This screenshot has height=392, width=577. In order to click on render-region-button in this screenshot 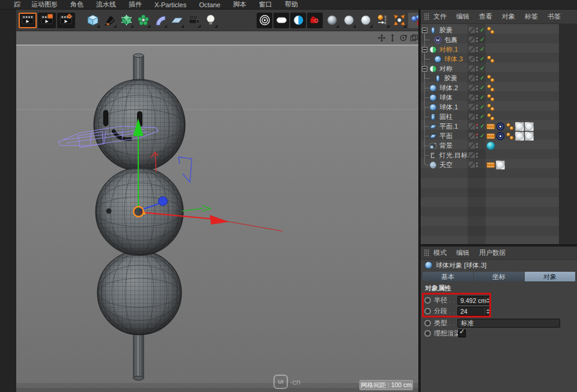, I will do `click(281, 20)`.